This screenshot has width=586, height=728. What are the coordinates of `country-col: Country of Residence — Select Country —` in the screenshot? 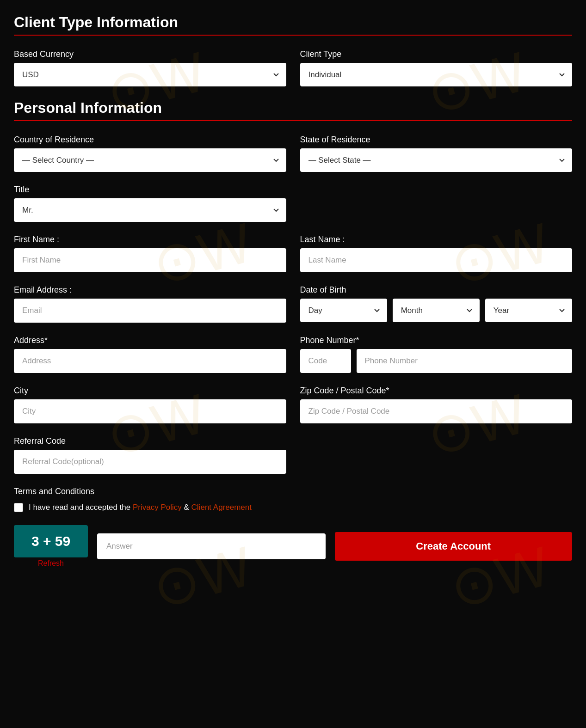 It's located at (150, 153).